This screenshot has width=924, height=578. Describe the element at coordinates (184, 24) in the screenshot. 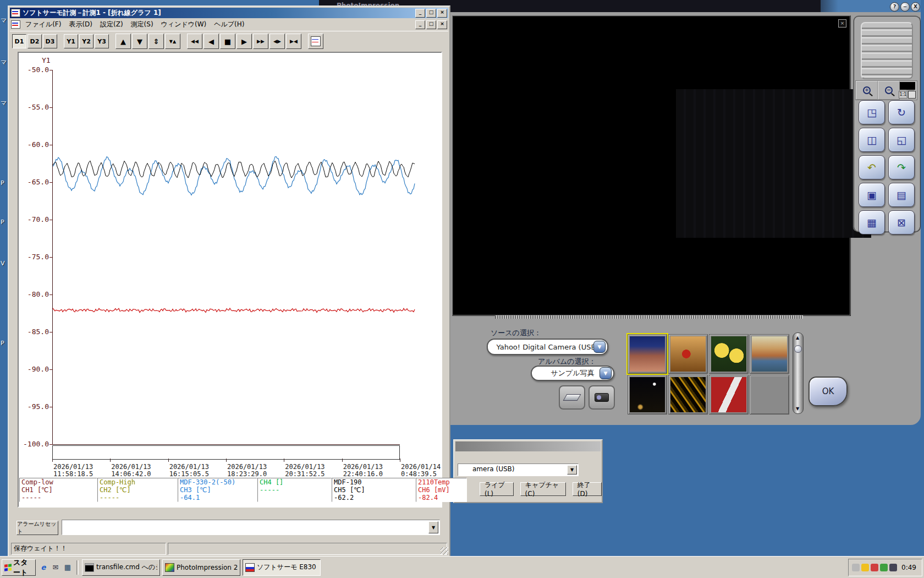

I see `menu-ウィンドウ(W): ウィンドウ(W)` at that location.